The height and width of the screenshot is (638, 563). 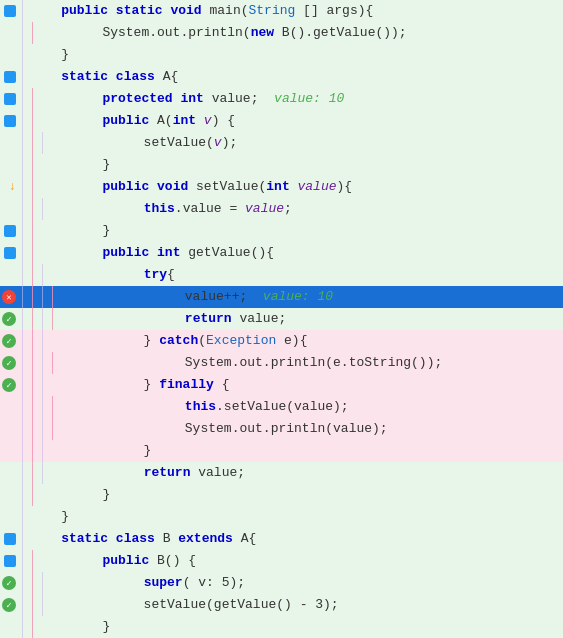 I want to click on line-content: System.out.println(value);, so click(x=310, y=429).